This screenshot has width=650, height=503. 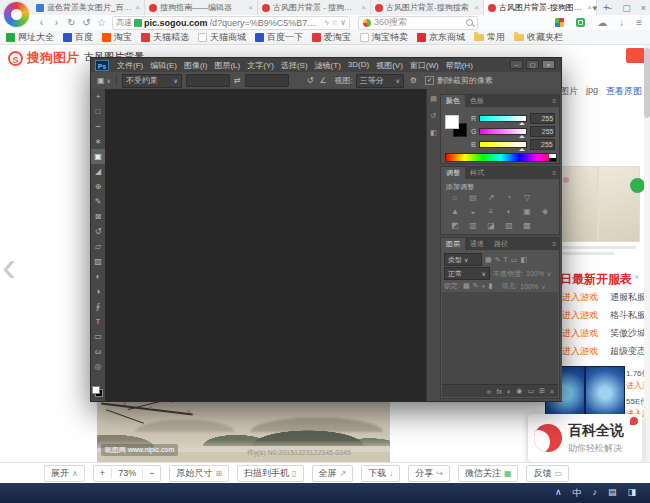 What do you see at coordinates (327, 22) in the screenshot?
I see `lightning-icon: ϟ` at bounding box center [327, 22].